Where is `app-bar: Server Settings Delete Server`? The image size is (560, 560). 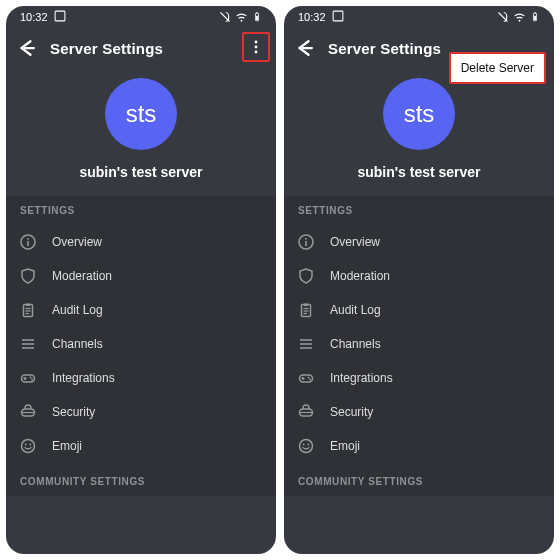
app-bar: Server Settings Delete Server is located at coordinates (419, 48).